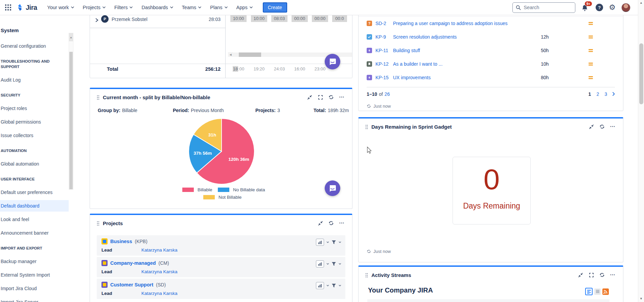 The height and width of the screenshot is (302, 644). I want to click on sidebar-item-look-and-feel: Look and feel, so click(34, 219).